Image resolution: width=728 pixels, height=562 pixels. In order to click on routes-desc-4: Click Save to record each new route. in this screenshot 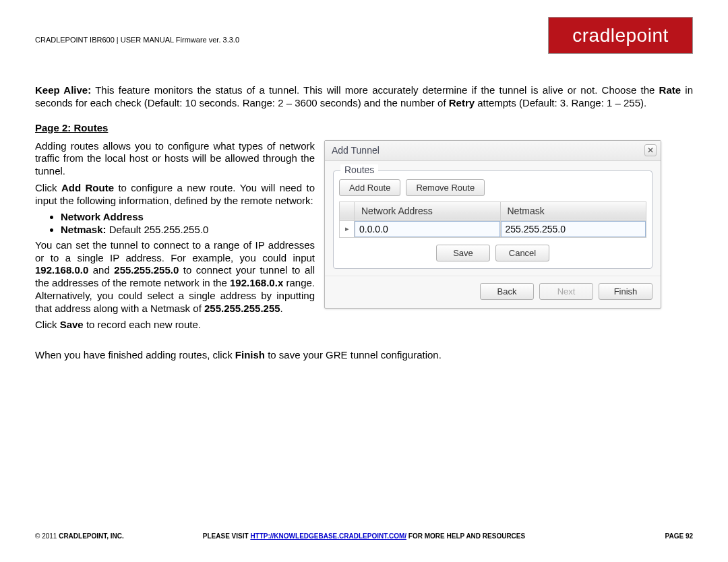, I will do `click(175, 325)`.